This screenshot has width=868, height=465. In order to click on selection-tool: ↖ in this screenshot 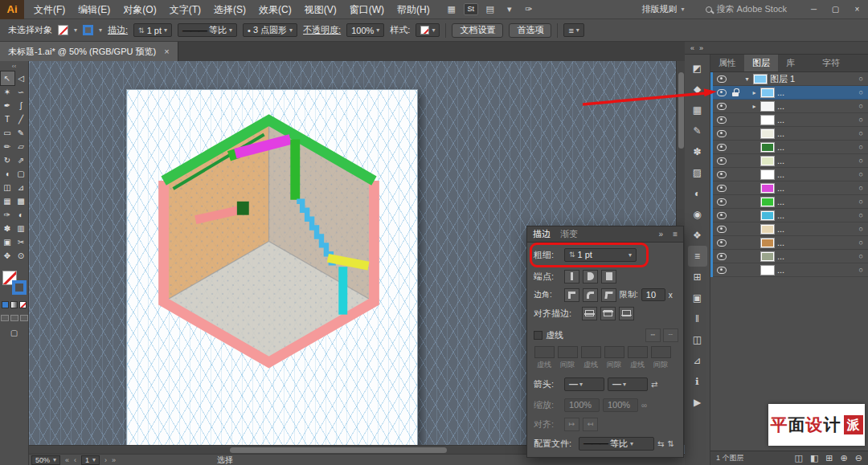, I will do `click(8, 79)`.